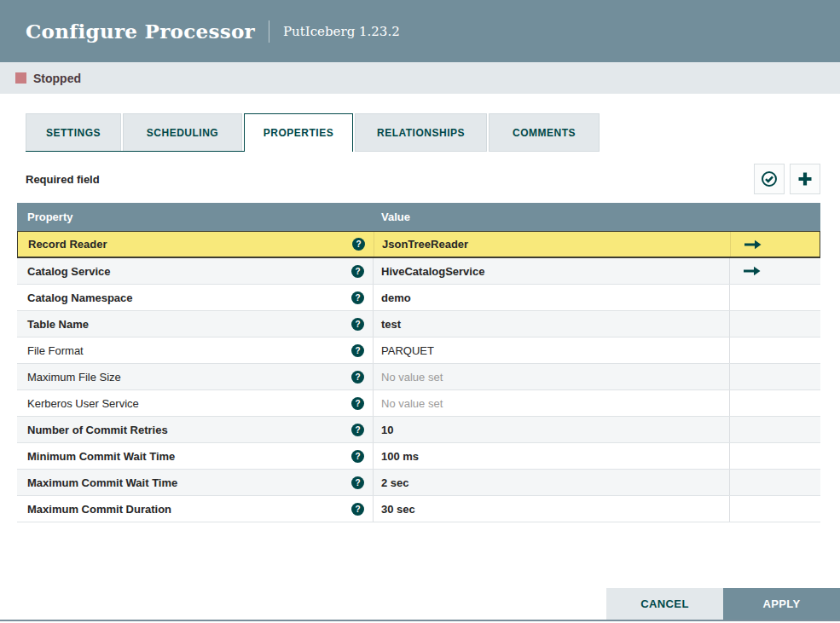 The width and height of the screenshot is (840, 623). What do you see at coordinates (552, 509) in the screenshot?
I see `property-value-cell: 30 sec` at bounding box center [552, 509].